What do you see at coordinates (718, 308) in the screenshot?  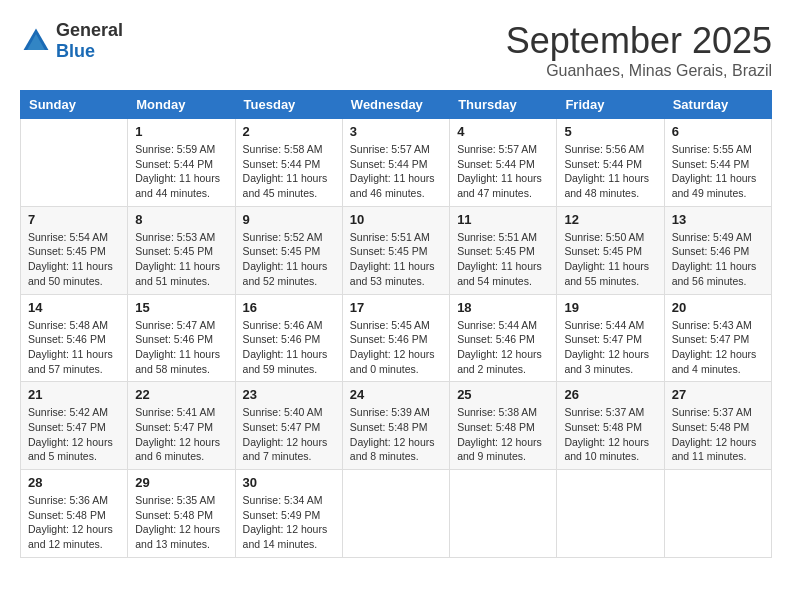 I see `day-number: 20` at bounding box center [718, 308].